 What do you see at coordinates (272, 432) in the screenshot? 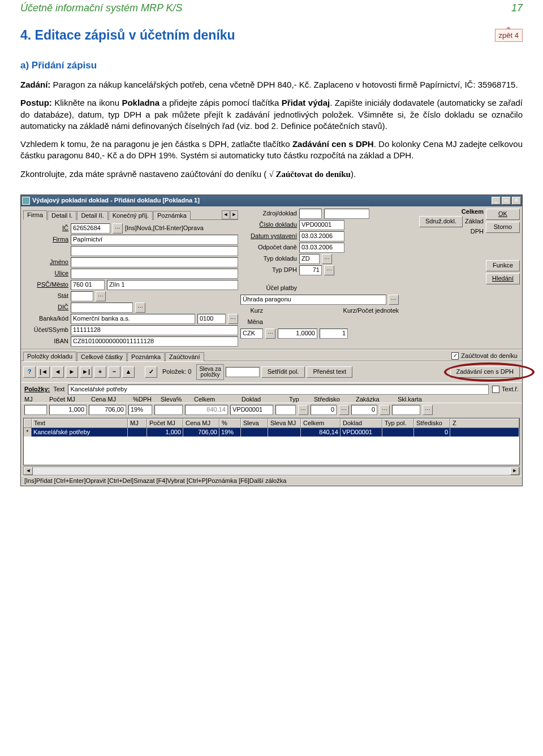
I see `table-row: * Kancelářské potřeby 1,000 706,00 19% 8…` at bounding box center [272, 432].